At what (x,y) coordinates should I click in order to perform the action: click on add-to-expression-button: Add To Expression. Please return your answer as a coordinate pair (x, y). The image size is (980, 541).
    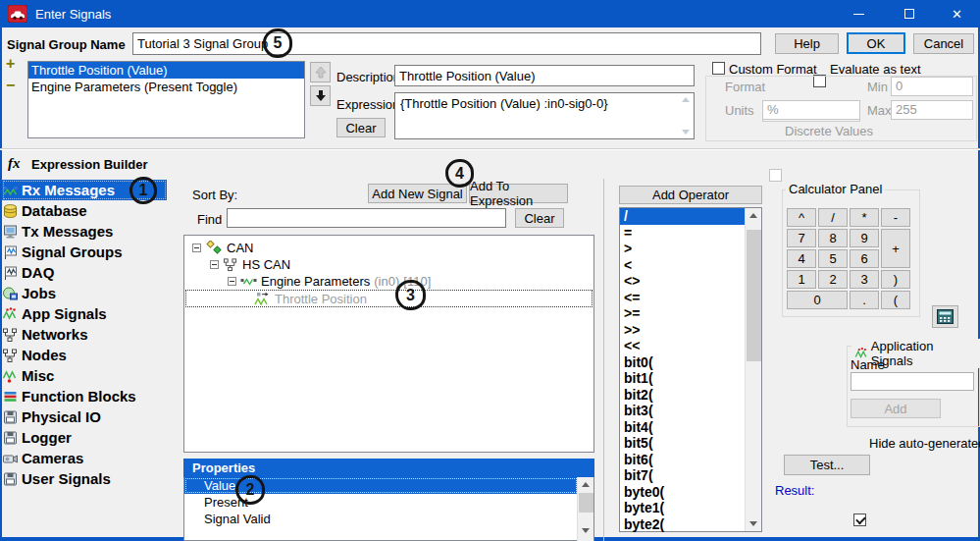
    Looking at the image, I should click on (518, 193).